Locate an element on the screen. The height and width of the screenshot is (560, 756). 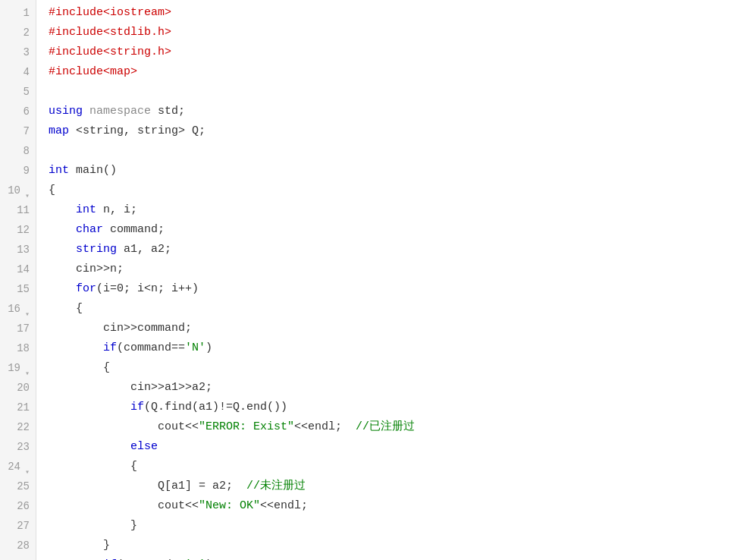
token-cout-22: cout<< is located at coordinates (178, 427).